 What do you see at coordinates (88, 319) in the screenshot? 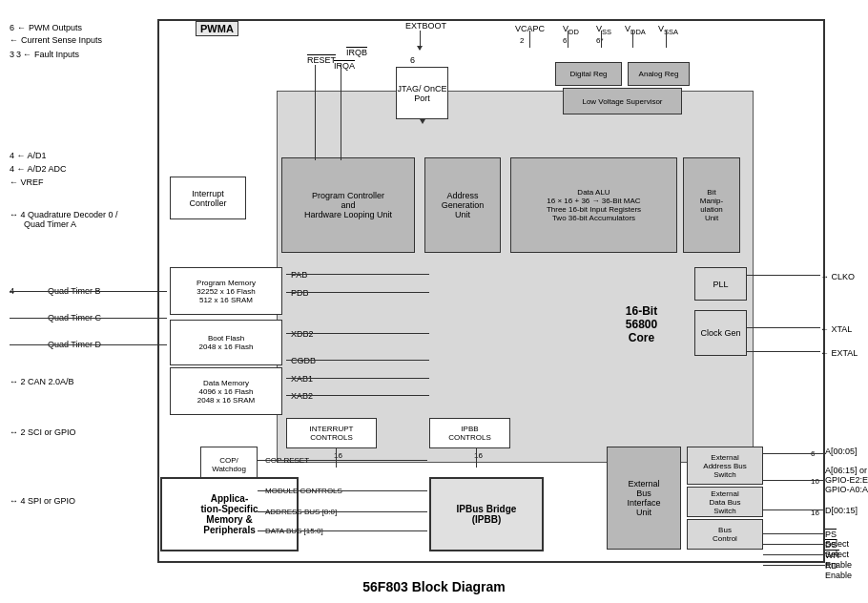
I see `qtc-line` at bounding box center [88, 319].